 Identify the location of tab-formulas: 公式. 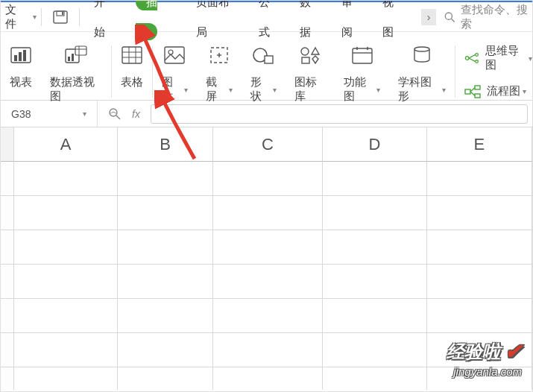
(269, 24).